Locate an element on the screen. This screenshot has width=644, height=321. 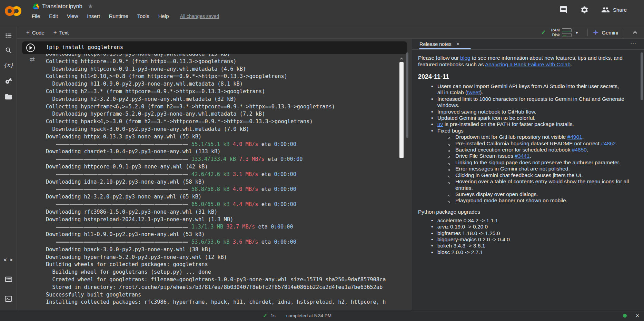
app-header: Translator.ipynb ★ FileEditViewInsertRun… is located at coordinates (322, 13).